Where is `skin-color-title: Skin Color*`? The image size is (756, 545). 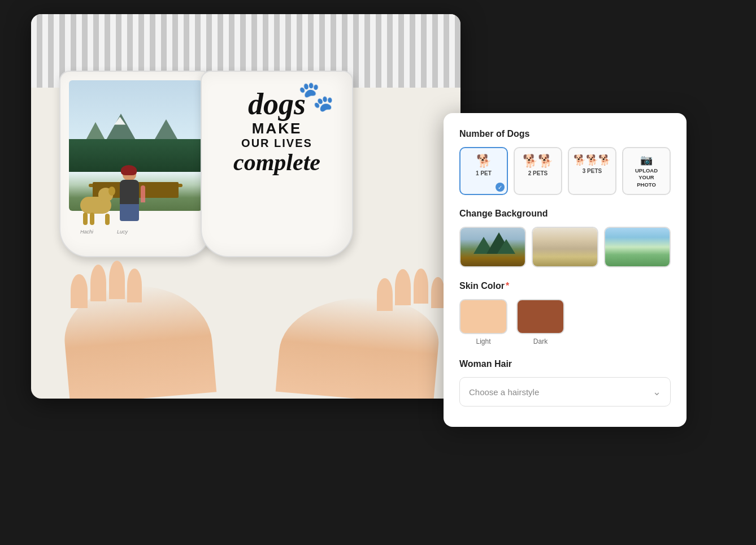
skin-color-title: Skin Color* is located at coordinates (565, 286).